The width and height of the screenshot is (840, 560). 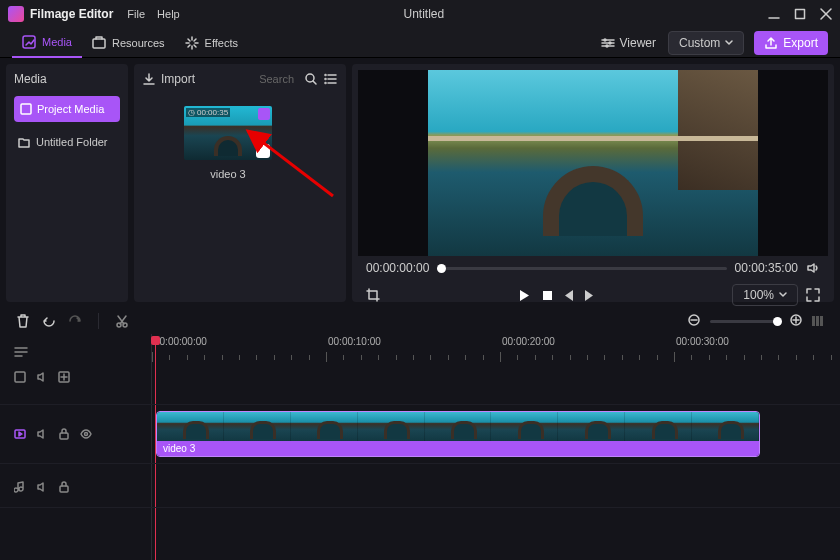 What do you see at coordinates (24, 142) in the screenshot?
I see `folder-icon` at bounding box center [24, 142].